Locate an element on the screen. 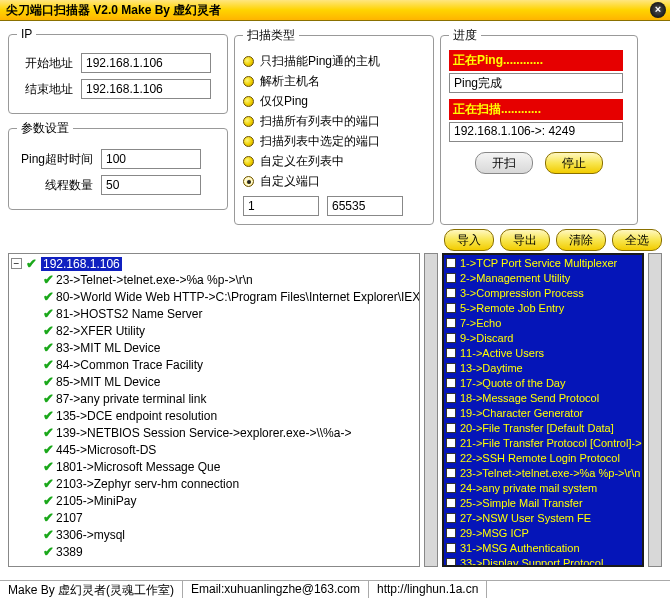  tree-item: ✔23->Telnet->telnet.exe->%a %p->\r\n is located at coordinates (229, 280).